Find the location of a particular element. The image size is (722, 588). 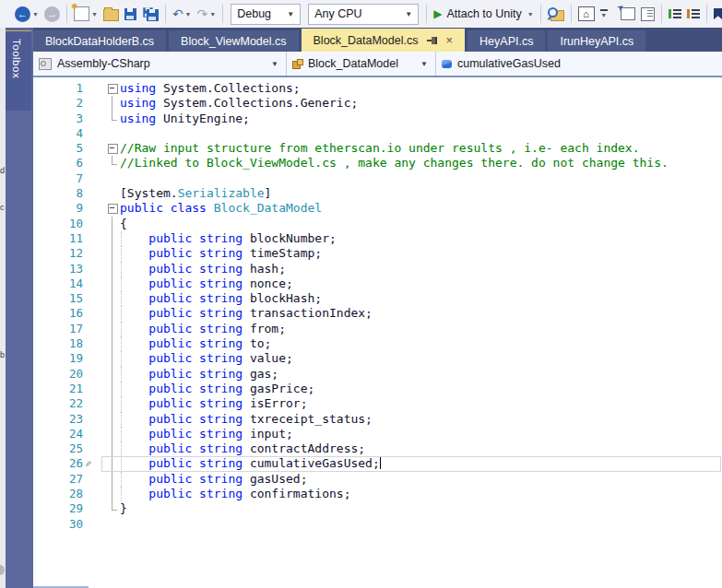

code-line: 25 public string contractAddress; is located at coordinates (378, 449).